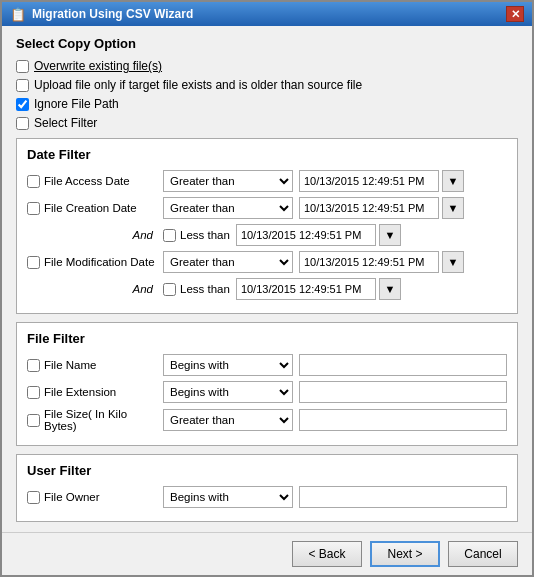  What do you see at coordinates (170, 236) in the screenshot?
I see `creation-less-than-checkbox` at bounding box center [170, 236].